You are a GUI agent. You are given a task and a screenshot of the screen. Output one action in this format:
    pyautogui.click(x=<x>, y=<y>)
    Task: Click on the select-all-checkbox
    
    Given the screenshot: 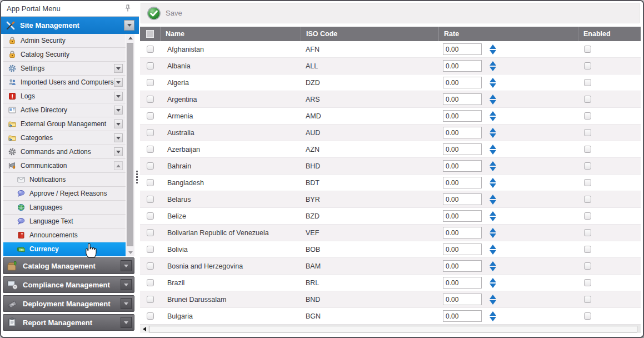 What is the action you would take?
    pyautogui.click(x=150, y=34)
    